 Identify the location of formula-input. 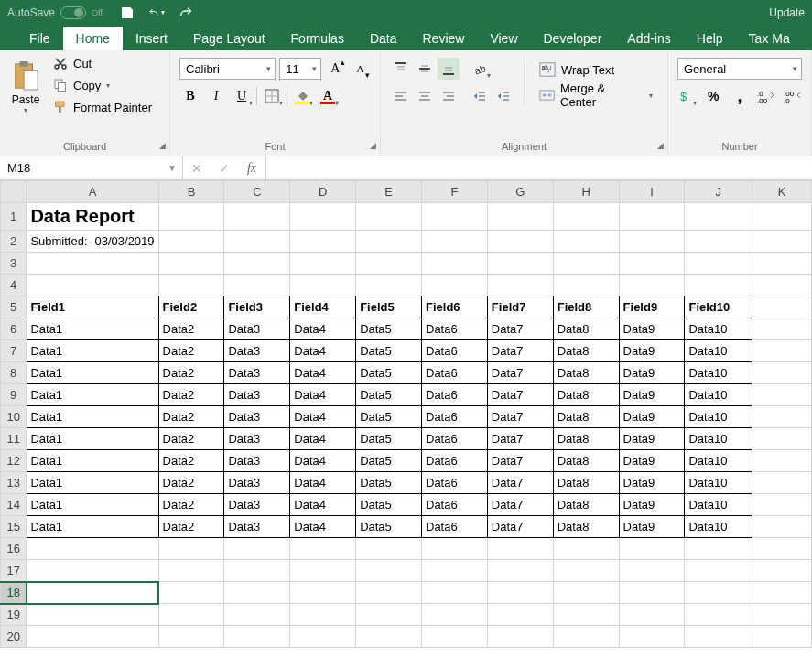
(539, 168).